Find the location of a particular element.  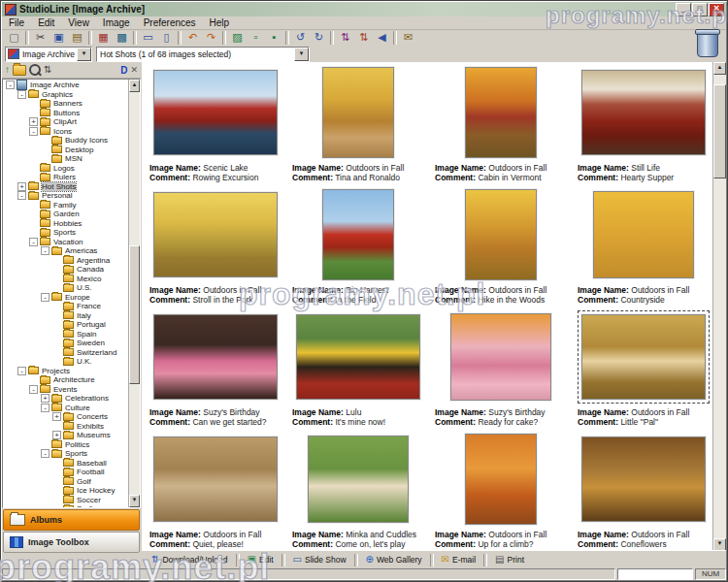

albums-button: Albums is located at coordinates (72, 520).